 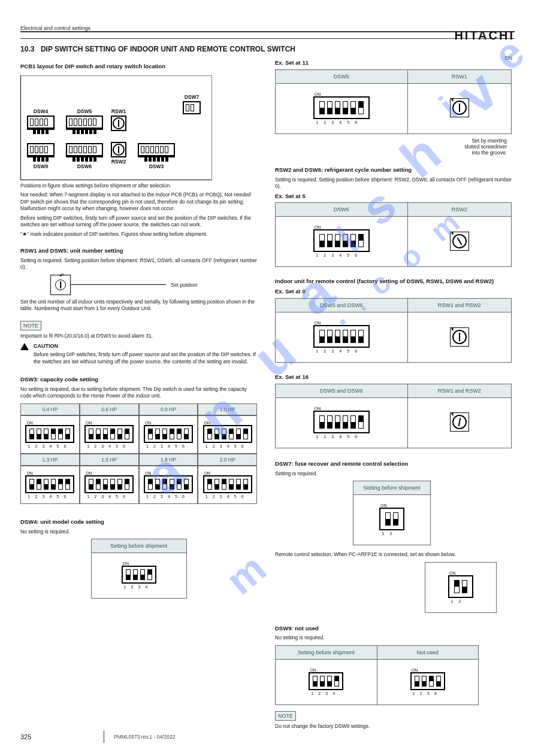 What do you see at coordinates (341, 305) in the screenshot?
I see `remote-th1: DSW5 and DSW6` at bounding box center [341, 305].